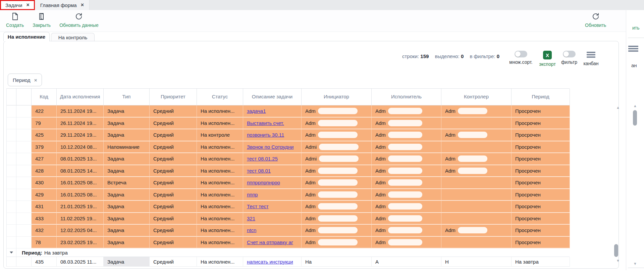 The image size is (644, 272). What do you see at coordinates (272, 111) in the screenshot?
I see `cell-desc: задача1` at bounding box center [272, 111].